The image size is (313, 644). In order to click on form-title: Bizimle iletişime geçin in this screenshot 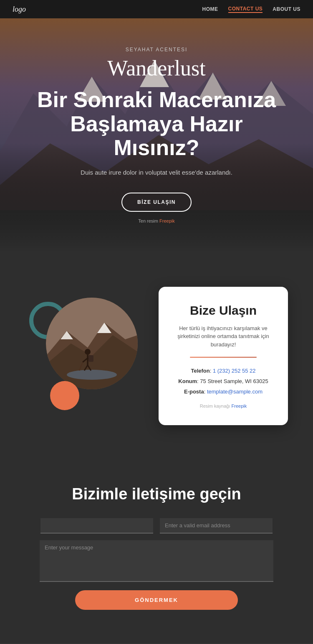, I will do `click(156, 494)`.